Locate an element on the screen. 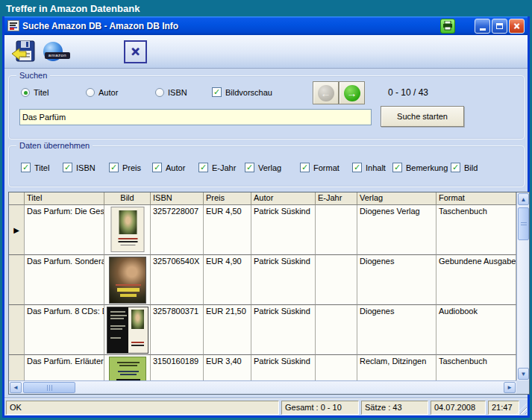 This screenshot has height=420, width=532. vertical-scrollbar: ▲ ▼ is located at coordinates (522, 286).